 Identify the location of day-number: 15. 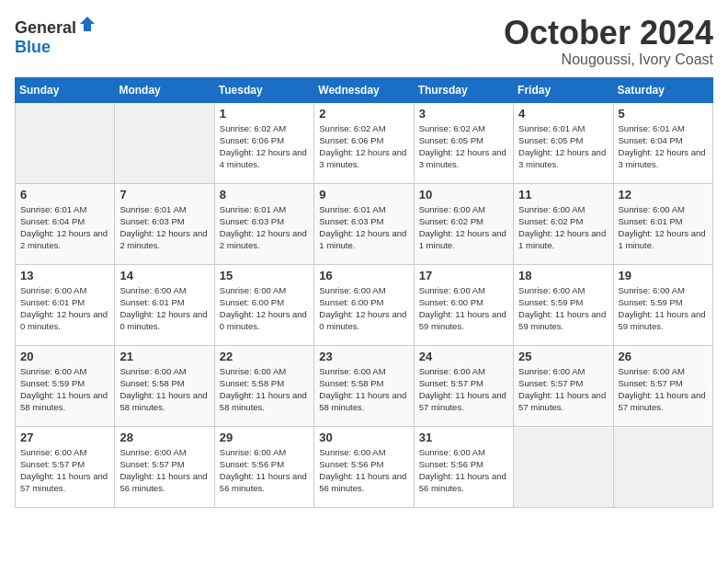
(265, 276).